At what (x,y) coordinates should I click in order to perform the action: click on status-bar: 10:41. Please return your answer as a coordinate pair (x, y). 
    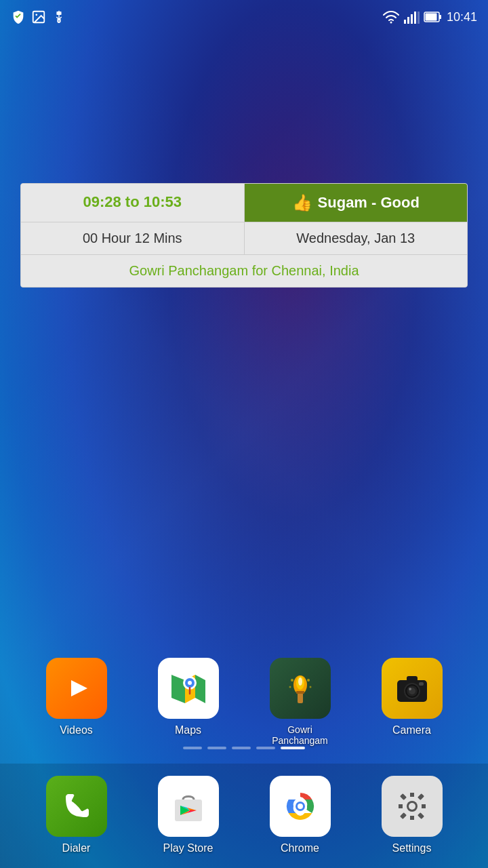
    Looking at the image, I should click on (244, 17).